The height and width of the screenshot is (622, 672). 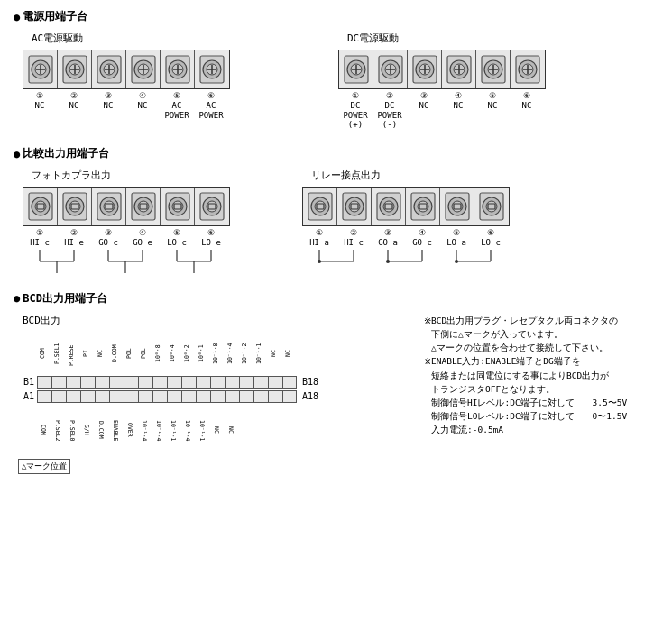 I want to click on power-terminal-title: 電源用端子台, so click(x=336, y=16).